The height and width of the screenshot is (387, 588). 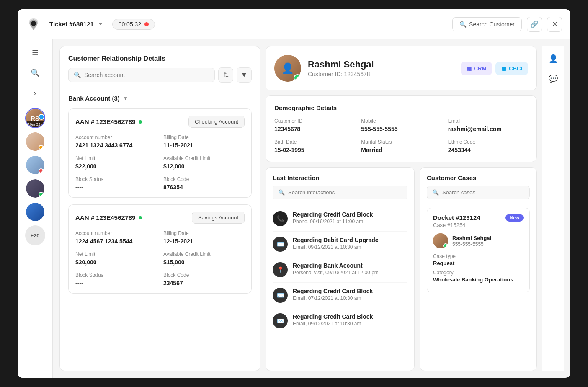 I want to click on customer-avatar: 👤 ✓, so click(x=288, y=68).